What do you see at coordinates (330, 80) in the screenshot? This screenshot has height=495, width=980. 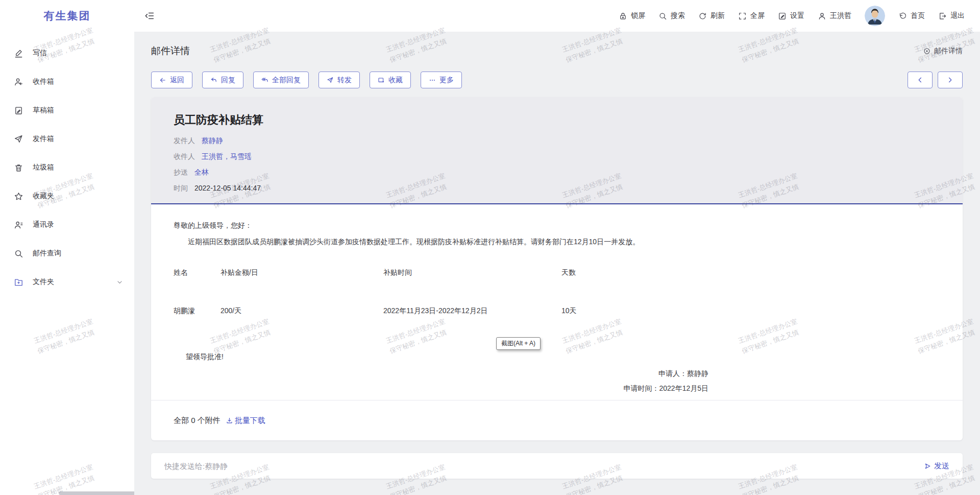 I see `paper-plane-icon` at bounding box center [330, 80].